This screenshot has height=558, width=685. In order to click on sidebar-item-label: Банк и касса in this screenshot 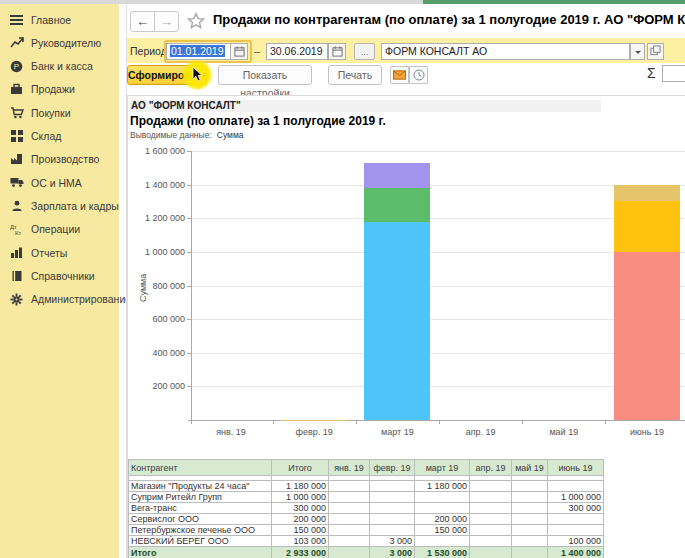, I will do `click(62, 66)`.